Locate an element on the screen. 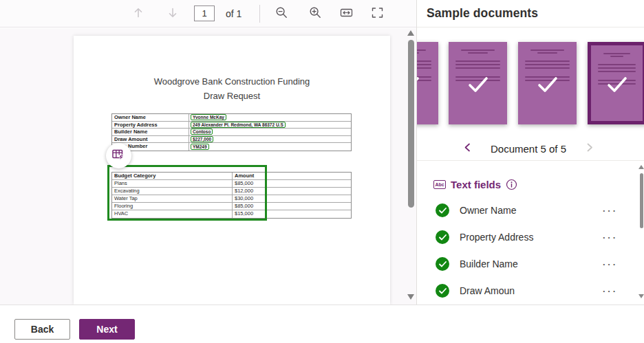 Image resolution: width=644 pixels, height=343 pixels. field-list-item: Property Address ··· is located at coordinates (530, 237).